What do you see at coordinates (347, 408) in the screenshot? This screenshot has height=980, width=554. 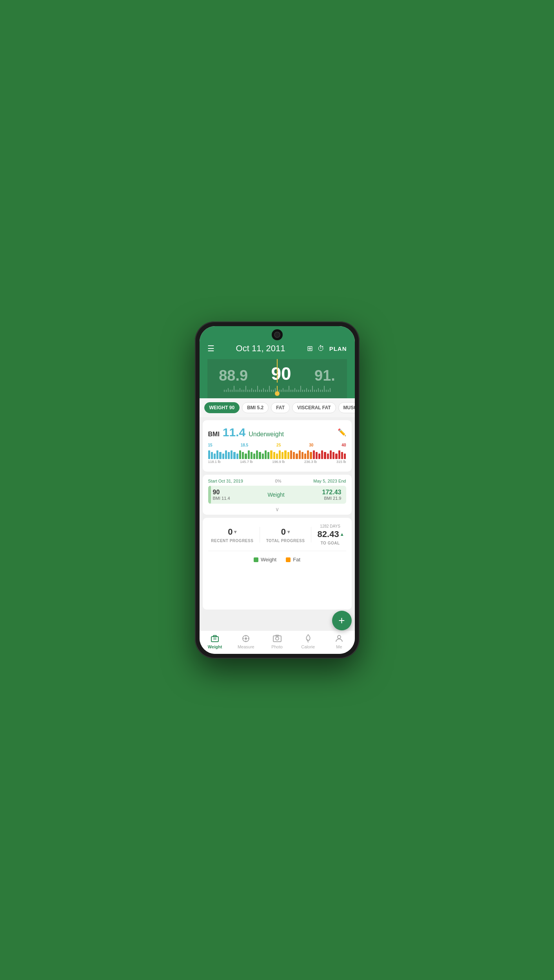 I see `chip-muscle: MUSC` at bounding box center [347, 408].